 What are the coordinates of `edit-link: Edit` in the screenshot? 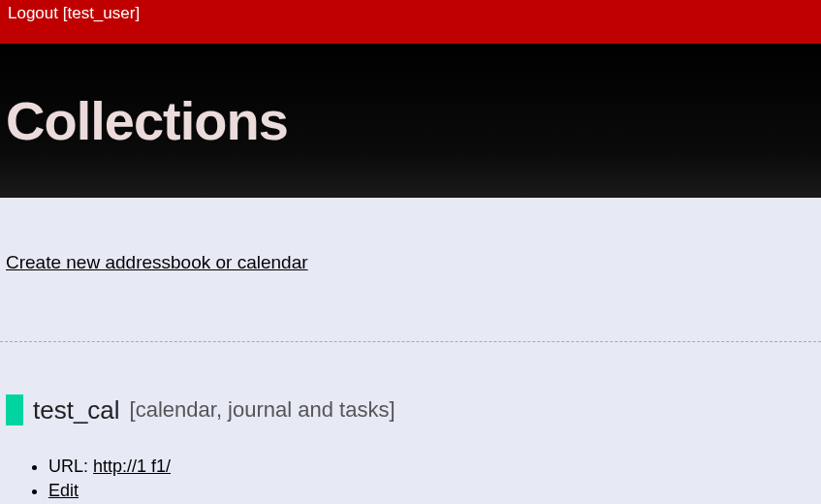 It's located at (64, 490).